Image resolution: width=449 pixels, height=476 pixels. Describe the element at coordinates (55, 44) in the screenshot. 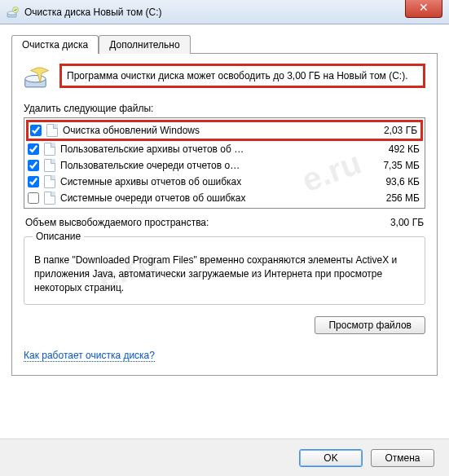

I see `tab-disk-cleanup: Очистка диска` at that location.